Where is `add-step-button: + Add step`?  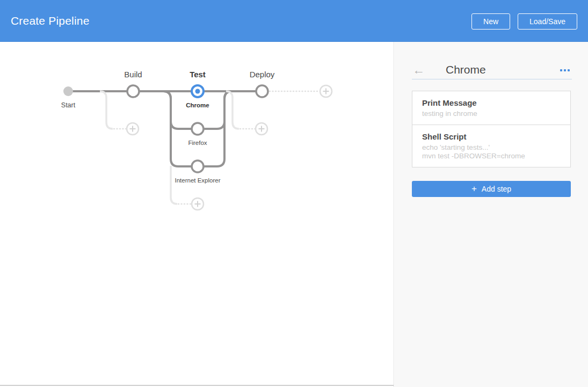
add-step-button: + Add step is located at coordinates (491, 189).